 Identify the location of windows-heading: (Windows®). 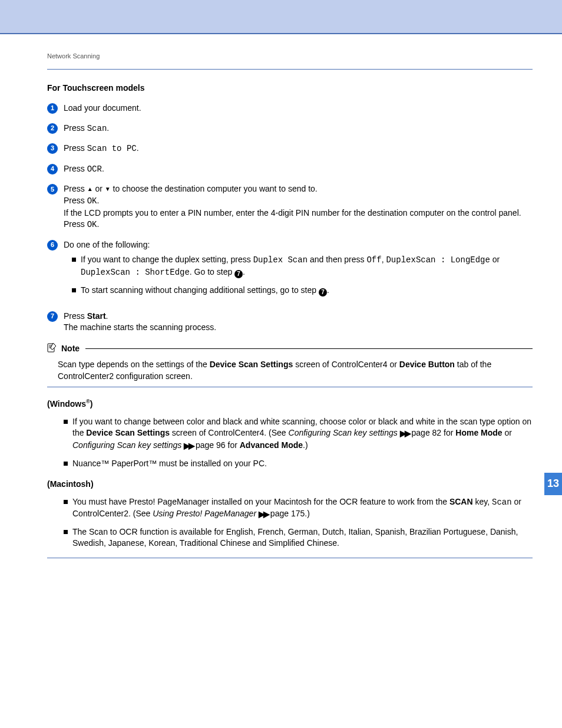
(290, 404).